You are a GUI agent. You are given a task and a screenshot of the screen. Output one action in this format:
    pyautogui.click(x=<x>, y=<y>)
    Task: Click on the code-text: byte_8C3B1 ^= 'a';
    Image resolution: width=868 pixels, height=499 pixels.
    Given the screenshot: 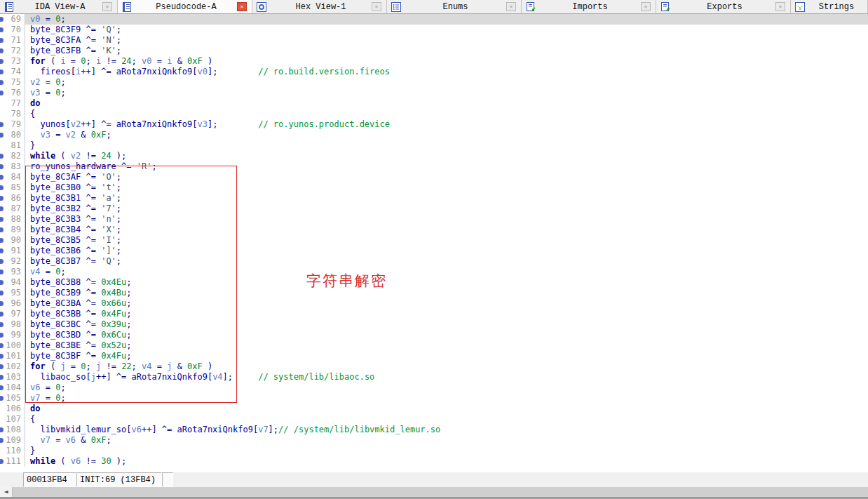 What is the action you would take?
    pyautogui.click(x=447, y=198)
    